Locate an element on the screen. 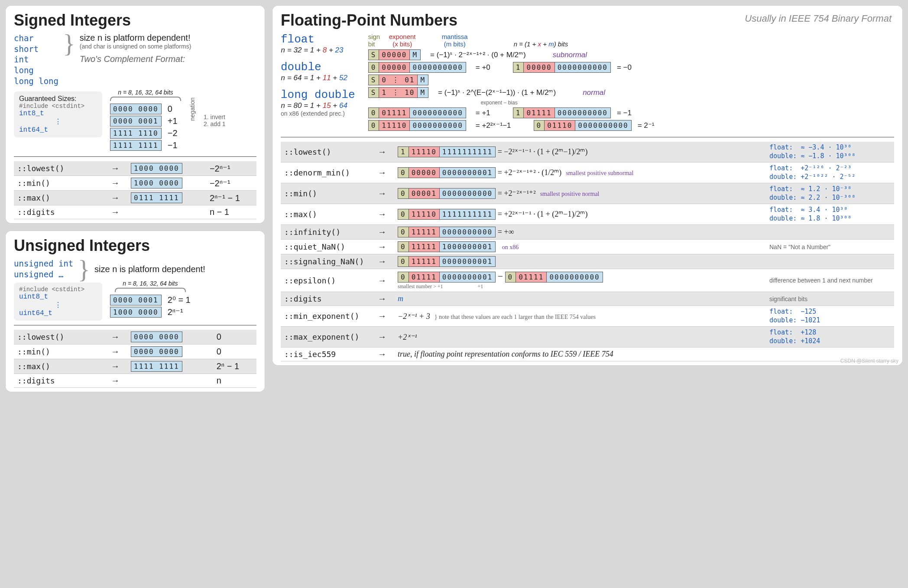 This screenshot has width=908, height=588. float-bits: n = 32 = 1 + 8 + 23 is located at coordinates (318, 50).